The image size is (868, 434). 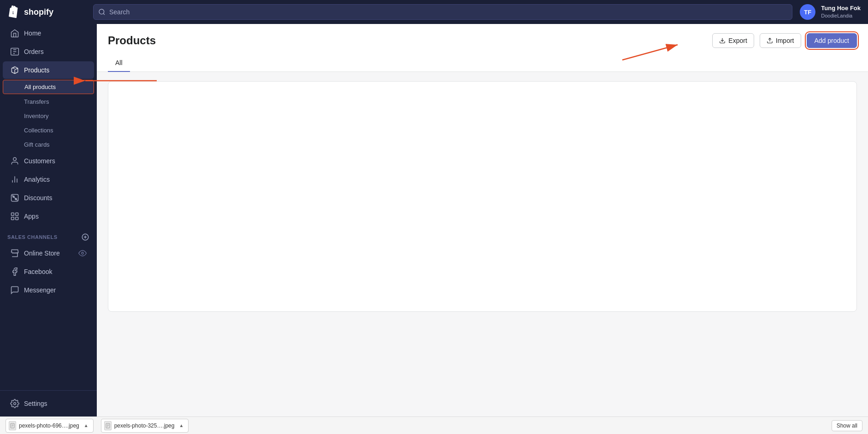 I want to click on sidebar-item-analytics-label: Analytics, so click(x=37, y=179).